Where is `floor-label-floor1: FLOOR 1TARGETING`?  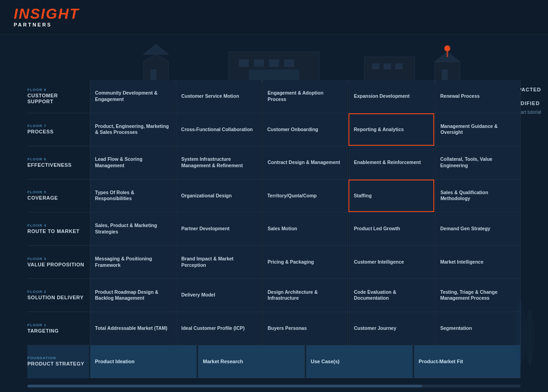
floor-label-floor1: FLOOR 1TARGETING is located at coordinates (58, 329).